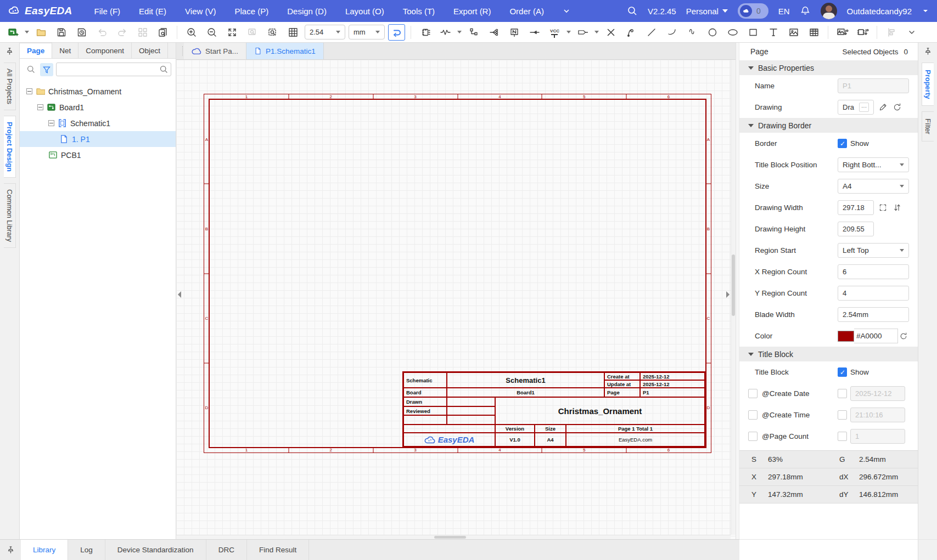 The width and height of the screenshot is (937, 560). Describe the element at coordinates (842, 144) in the screenshot. I see `border-show-checkbox` at that location.